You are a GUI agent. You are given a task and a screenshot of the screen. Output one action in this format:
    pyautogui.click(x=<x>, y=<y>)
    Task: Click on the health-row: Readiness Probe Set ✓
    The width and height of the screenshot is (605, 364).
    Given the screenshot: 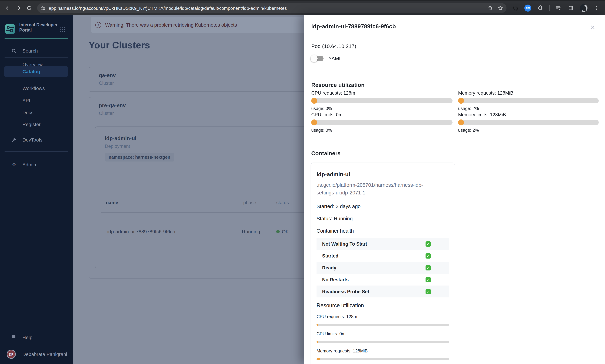 What is the action you would take?
    pyautogui.click(x=383, y=291)
    